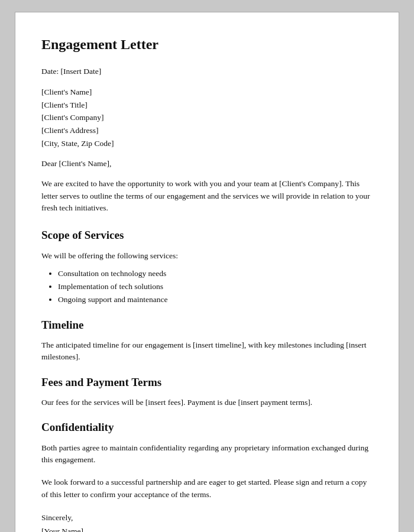 This screenshot has height=532, width=414. What do you see at coordinates (207, 118) in the screenshot?
I see `address-block: [Client's Name] [Client's Title] [Client…` at bounding box center [207, 118].